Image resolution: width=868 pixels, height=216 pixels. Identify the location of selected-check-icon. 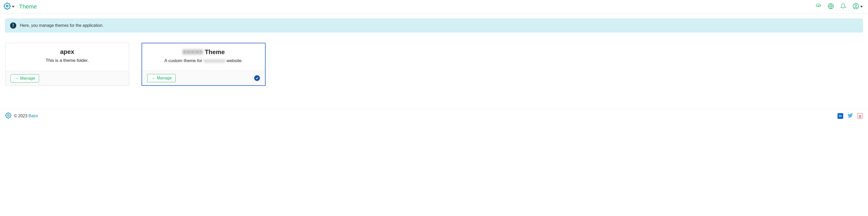
(257, 78).